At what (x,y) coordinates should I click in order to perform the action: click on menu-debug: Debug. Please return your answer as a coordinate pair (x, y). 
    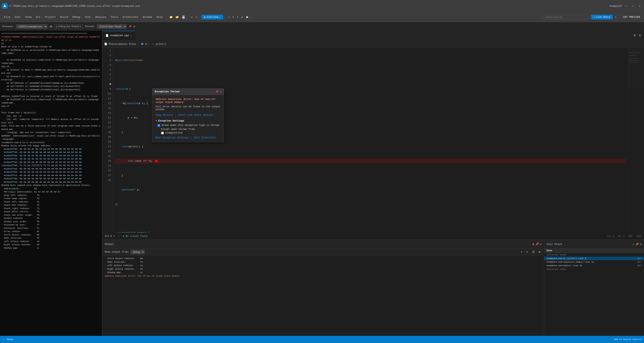
    Looking at the image, I should click on (76, 17).